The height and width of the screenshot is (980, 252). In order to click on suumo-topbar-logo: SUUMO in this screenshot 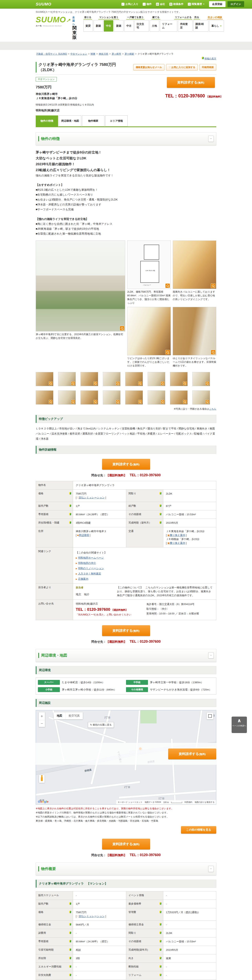, I will do `click(43, 4)`.